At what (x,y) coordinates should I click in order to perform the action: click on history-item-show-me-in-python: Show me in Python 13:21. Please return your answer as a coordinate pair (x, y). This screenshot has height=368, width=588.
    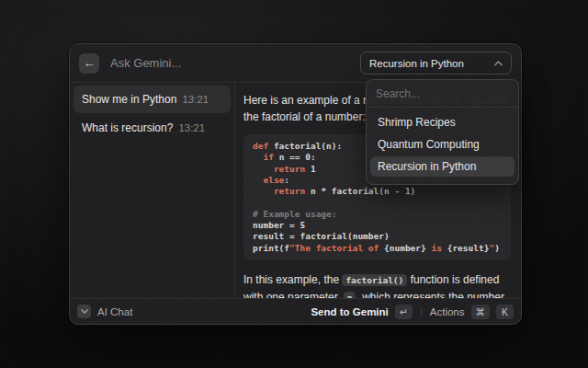
    Looking at the image, I should click on (153, 99).